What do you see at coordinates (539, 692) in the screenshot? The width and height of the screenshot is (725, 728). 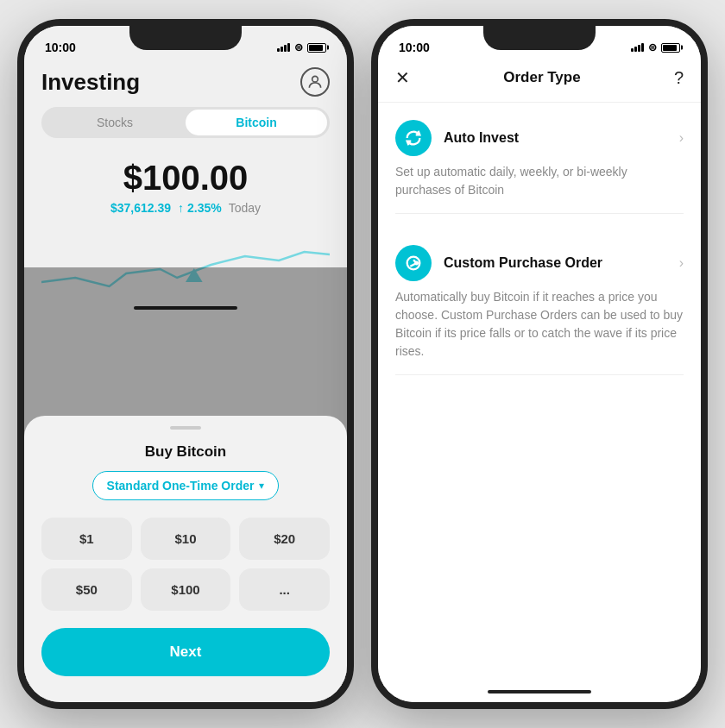 I see `home-indicator-right` at bounding box center [539, 692].